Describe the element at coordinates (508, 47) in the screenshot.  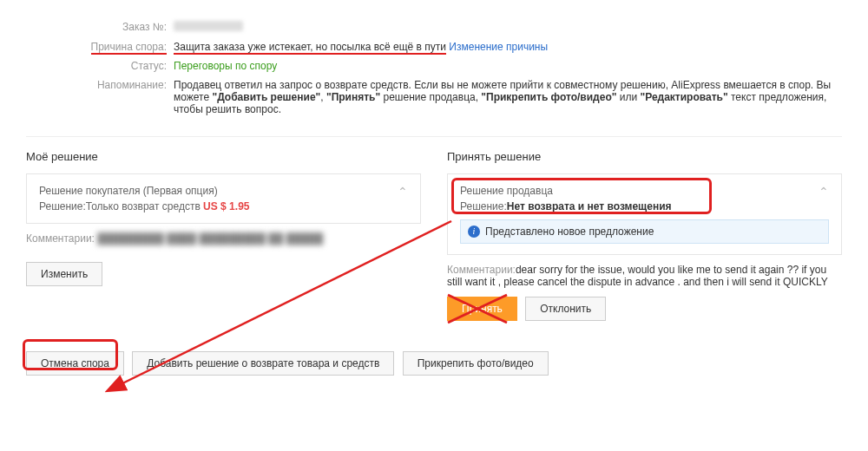
I see `reason-value: Защита заказа уже истекает, но посылка в…` at that location.